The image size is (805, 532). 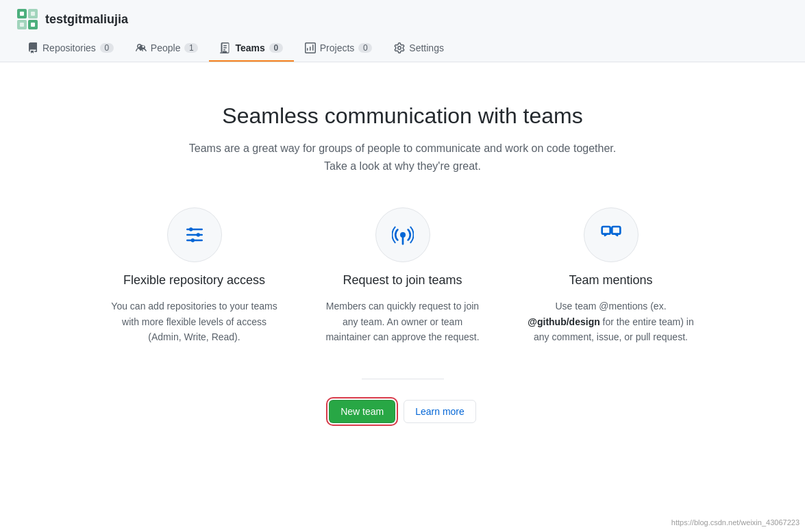 I want to click on flexible-repo-icon-circle, so click(x=195, y=235).